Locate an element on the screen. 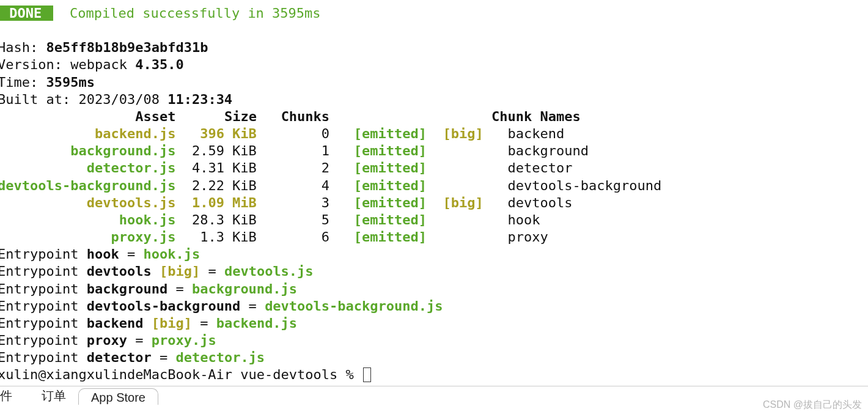  bottom-fragment-1: 件 is located at coordinates (9, 396).